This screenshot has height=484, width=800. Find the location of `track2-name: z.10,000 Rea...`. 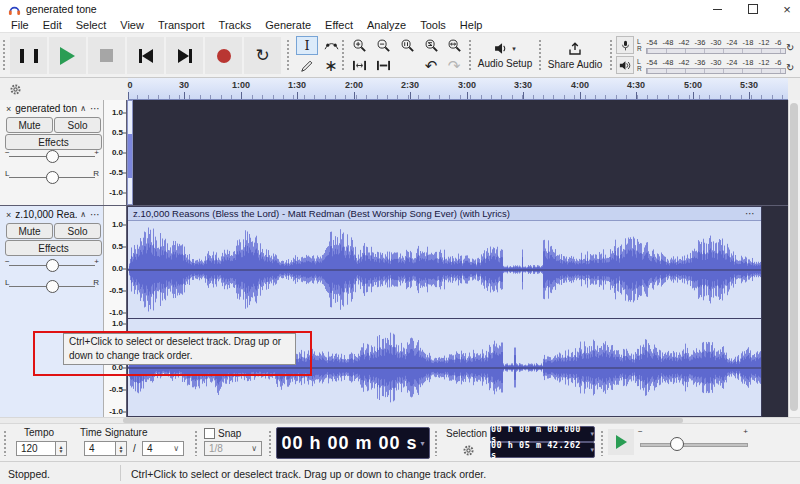

track2-name: z.10,000 Rea... is located at coordinates (46, 214).